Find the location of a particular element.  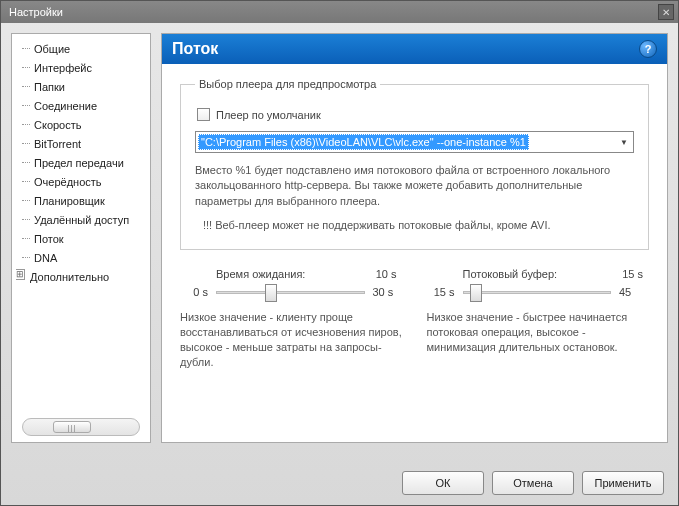

sidebar-item-interface: Интерфейс is located at coordinates (81, 68).